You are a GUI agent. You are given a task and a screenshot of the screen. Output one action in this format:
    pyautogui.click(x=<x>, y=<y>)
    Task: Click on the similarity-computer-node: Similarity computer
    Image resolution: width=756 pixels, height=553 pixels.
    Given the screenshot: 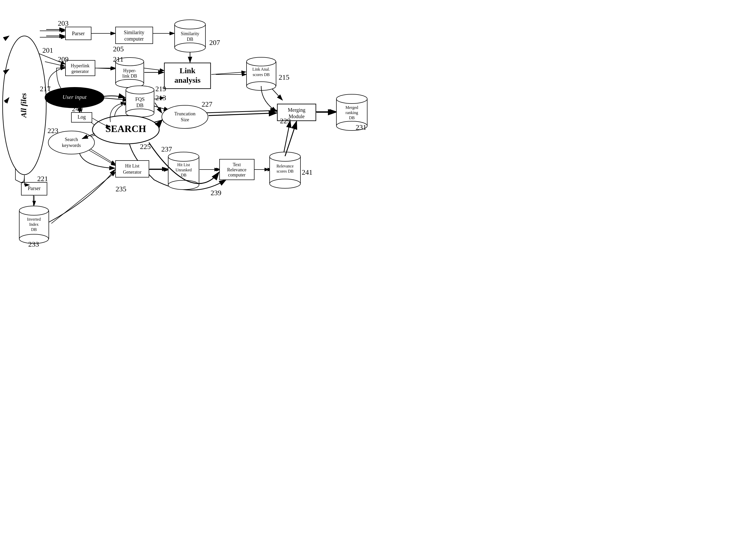 What is the action you would take?
    pyautogui.click(x=134, y=35)
    